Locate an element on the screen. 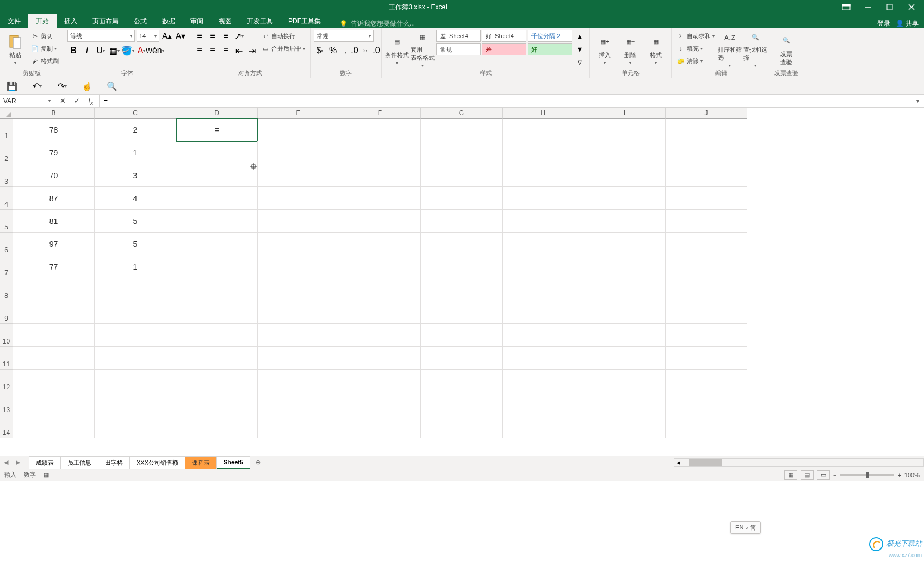 The image size is (924, 561). cell-J14 is located at coordinates (706, 427).